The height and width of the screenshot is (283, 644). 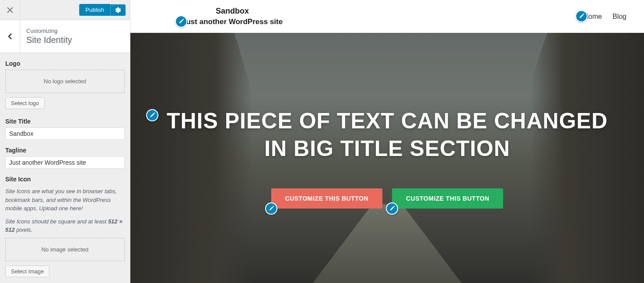 I want to click on edit-shortcut-brand, so click(x=181, y=21).